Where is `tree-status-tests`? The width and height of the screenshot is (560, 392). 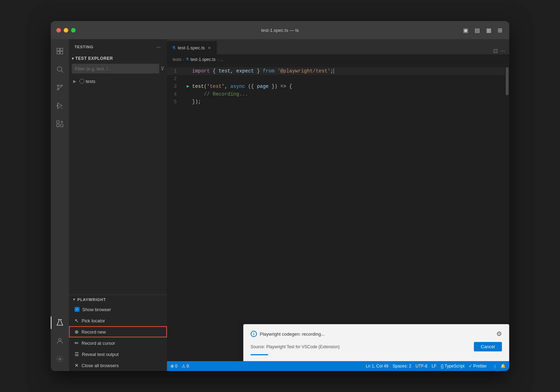
tree-status-tests is located at coordinates (82, 81).